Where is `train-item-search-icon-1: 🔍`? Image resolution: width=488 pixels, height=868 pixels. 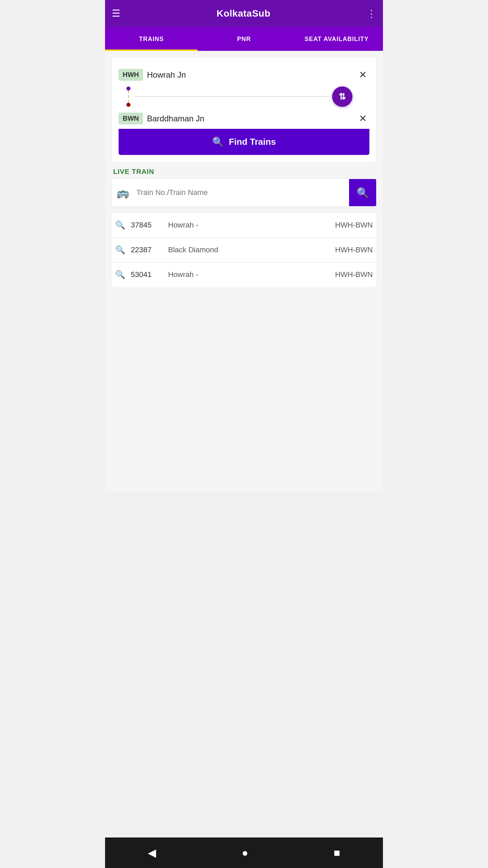
train-item-search-icon-1: 🔍 is located at coordinates (120, 250).